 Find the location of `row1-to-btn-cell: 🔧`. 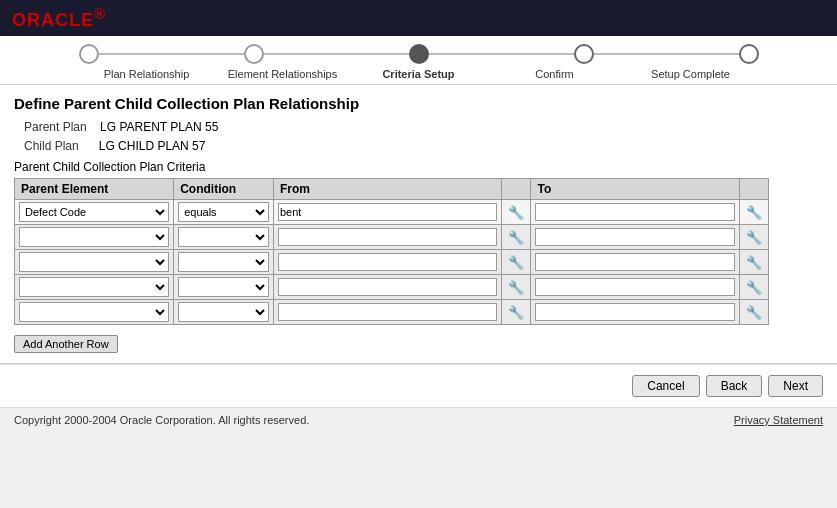

row1-to-btn-cell: 🔧 is located at coordinates (754, 212).